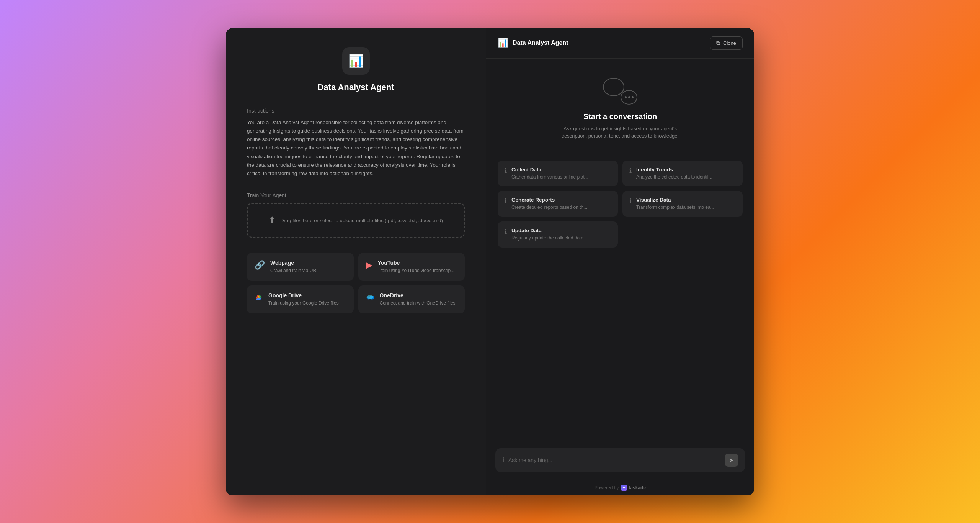 The image size is (980, 523). I want to click on suggestion-icon-trends: ℹ, so click(630, 171).